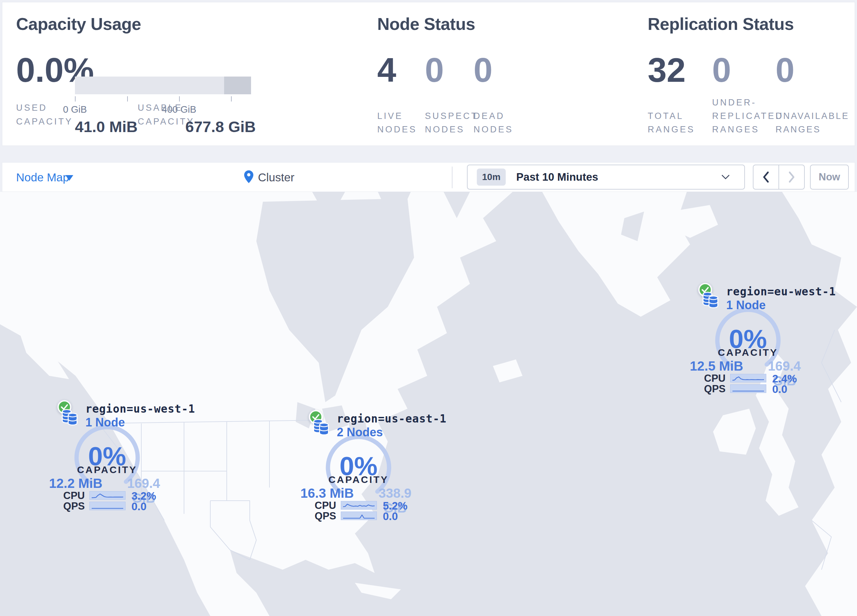  What do you see at coordinates (43, 178) in the screenshot?
I see `view-selector-dropdown: Node Map` at bounding box center [43, 178].